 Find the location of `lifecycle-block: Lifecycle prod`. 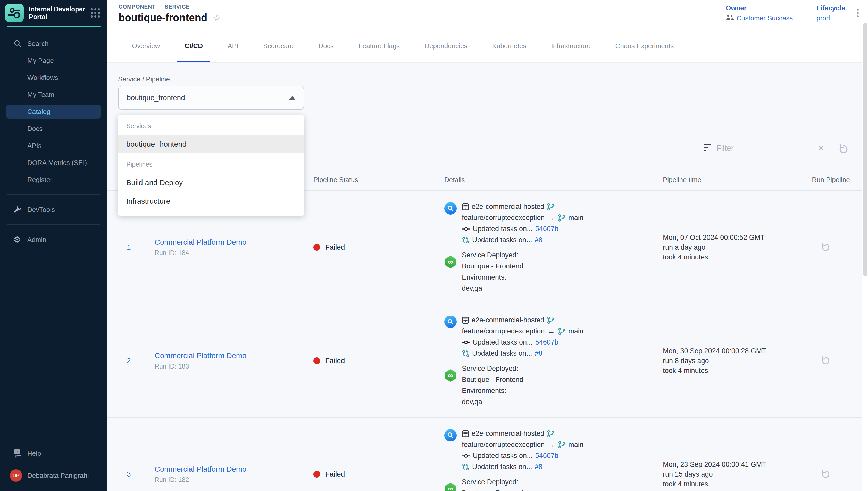

lifecycle-block: Lifecycle prod is located at coordinates (831, 13).